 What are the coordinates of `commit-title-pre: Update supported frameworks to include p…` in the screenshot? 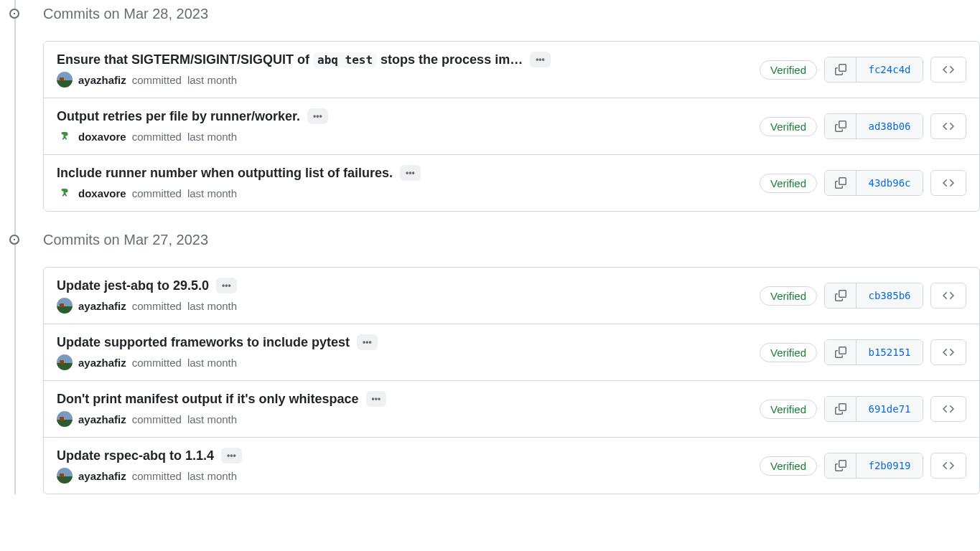 It's located at (203, 342).